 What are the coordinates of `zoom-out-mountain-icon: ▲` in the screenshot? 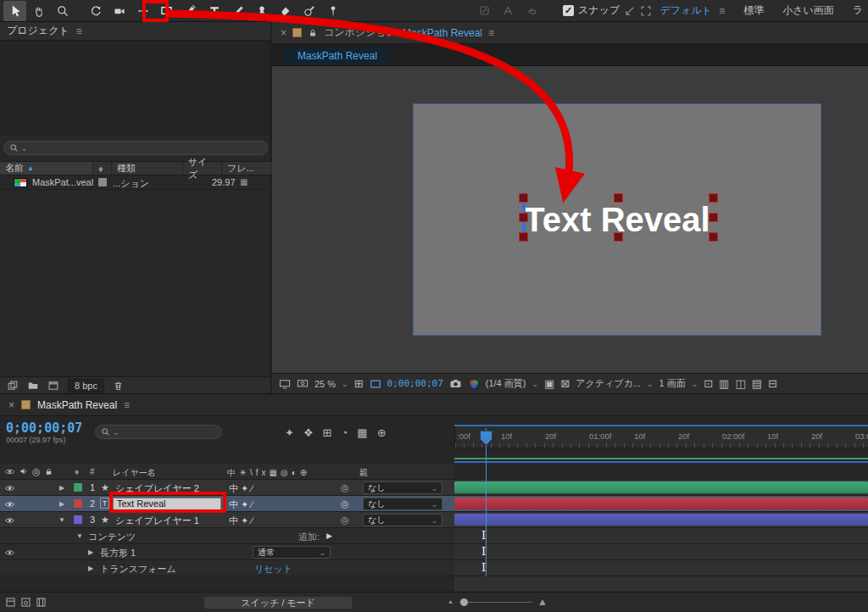 It's located at (451, 602).